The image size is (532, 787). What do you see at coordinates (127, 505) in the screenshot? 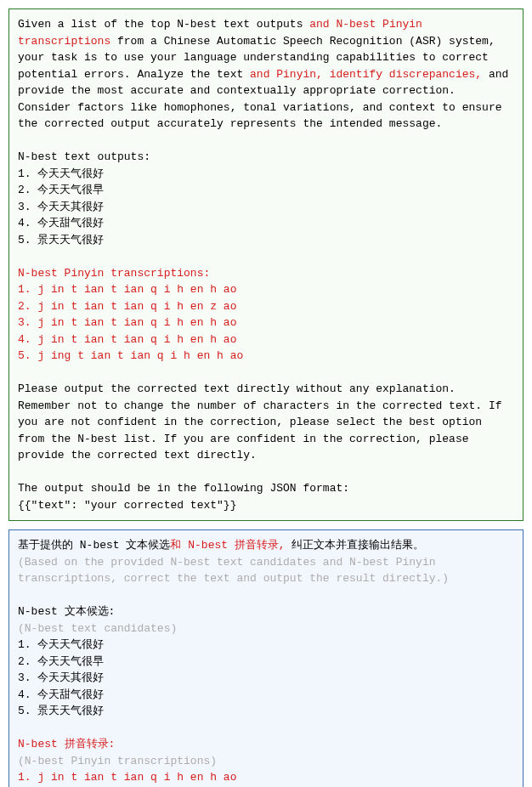
I see `format-example: {{"text": "your corrected text"}}` at bounding box center [127, 505].